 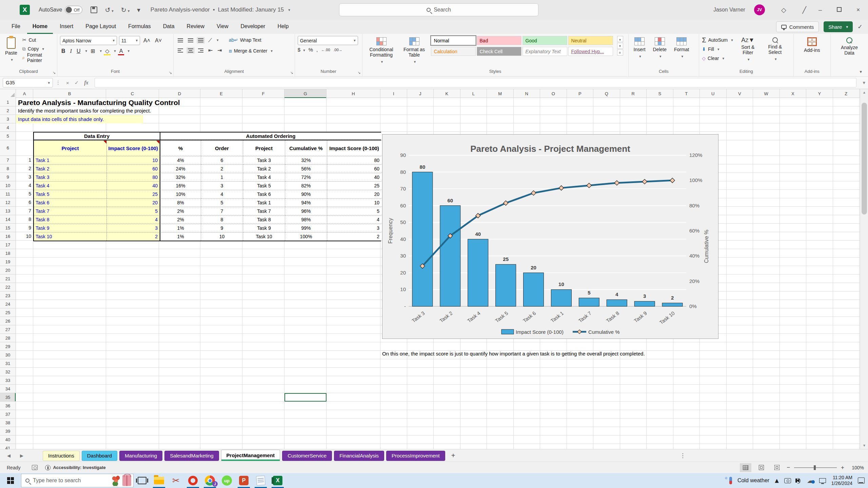 What do you see at coordinates (591, 41) in the screenshot?
I see `cell-style-neutral: Neutral` at bounding box center [591, 41].